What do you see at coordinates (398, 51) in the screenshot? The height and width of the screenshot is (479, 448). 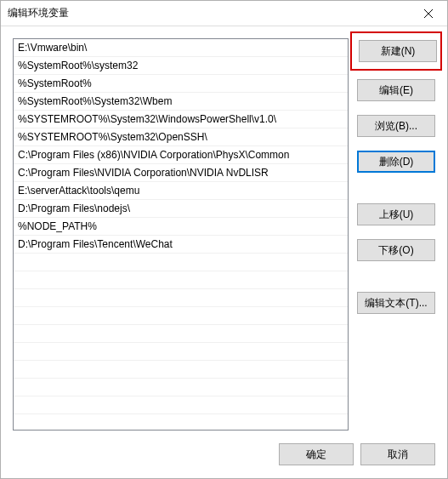 I see `new-button: 新建(N)` at bounding box center [398, 51].